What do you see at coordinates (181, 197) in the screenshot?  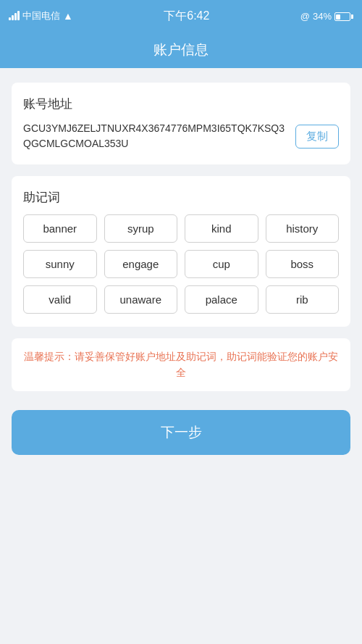 I see `mnemonic-label: 助记词` at bounding box center [181, 197].